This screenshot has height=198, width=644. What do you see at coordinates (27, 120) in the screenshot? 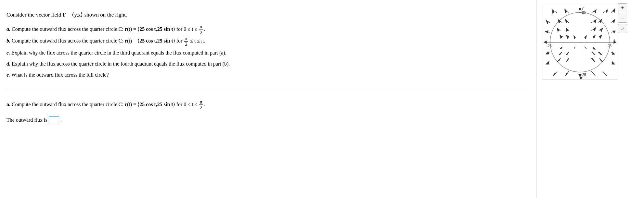
I see `outward-flux-label: The outward flux is` at bounding box center [27, 120].